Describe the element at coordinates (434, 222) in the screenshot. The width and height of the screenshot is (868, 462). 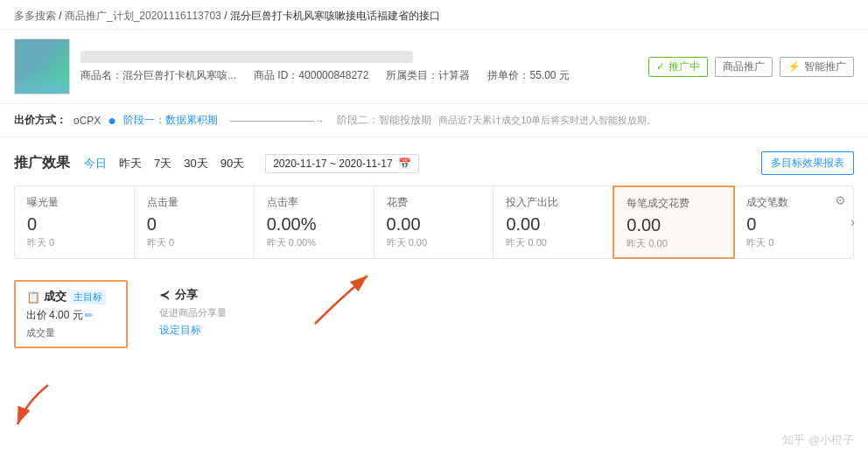
I see `stat-cell-3: 花费0.00昨天 0.00` at that location.